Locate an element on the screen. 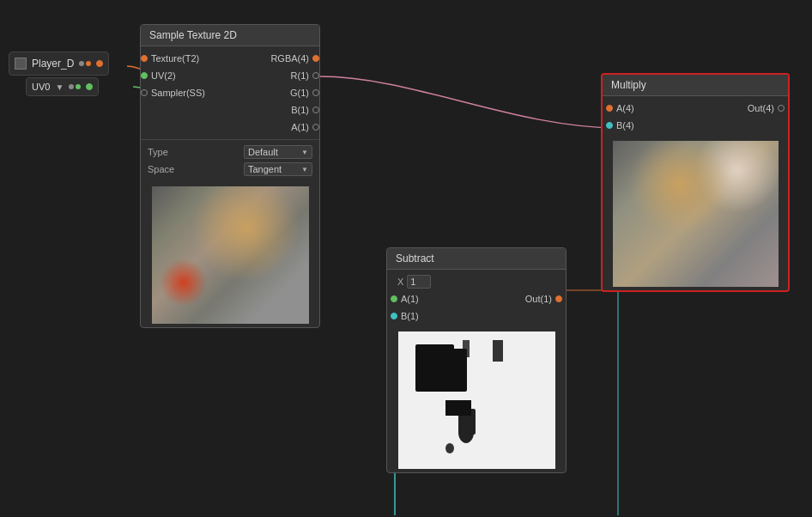 The height and width of the screenshot is (517, 812). r-output-right: R(1) is located at coordinates (306, 76).